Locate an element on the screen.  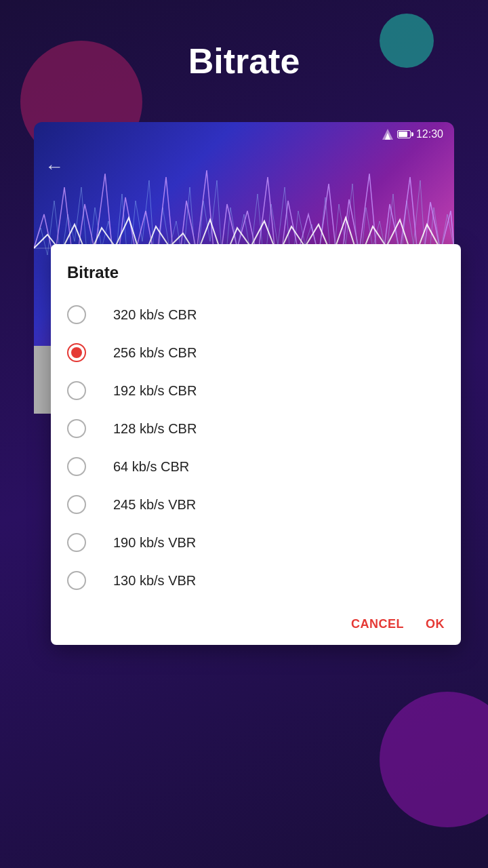
radio-130-vbr is located at coordinates (77, 580).